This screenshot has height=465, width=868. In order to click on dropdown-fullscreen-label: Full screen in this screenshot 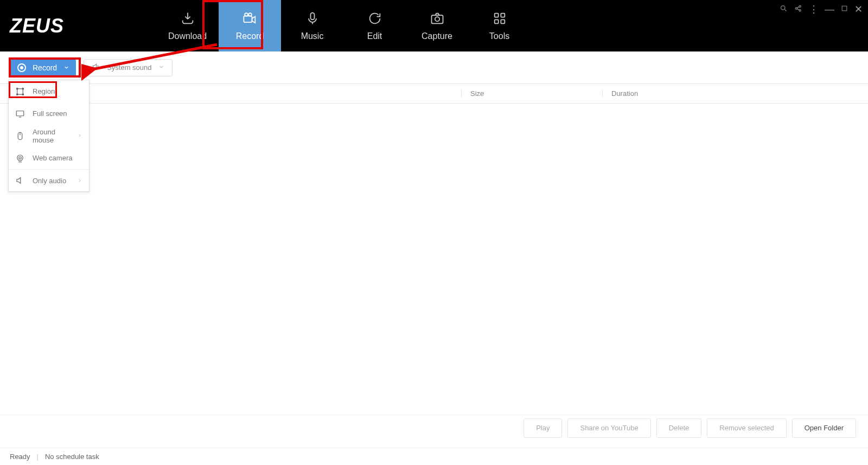, I will do `click(50, 114)`.